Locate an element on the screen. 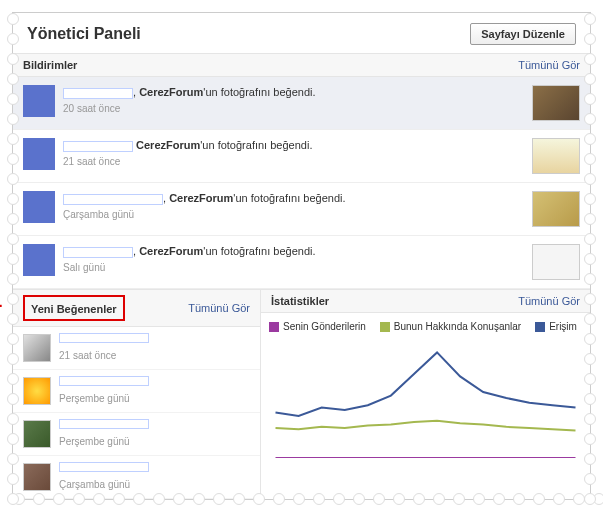  like-row: 21 saat önce is located at coordinates (136, 348).